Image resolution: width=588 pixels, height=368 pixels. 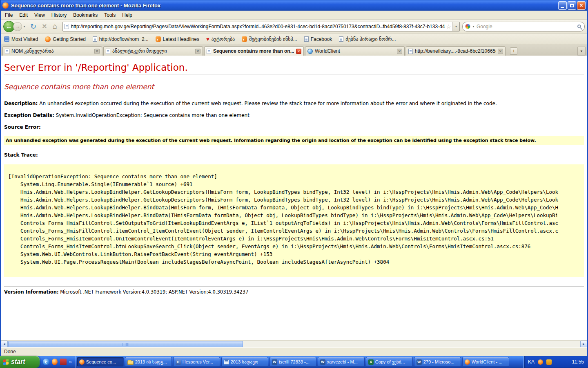 What do you see at coordinates (261, 27) in the screenshot?
I see `url-bar: http://reporting.moh.gov.ge/Reporting/Pa…` at bounding box center [261, 27].